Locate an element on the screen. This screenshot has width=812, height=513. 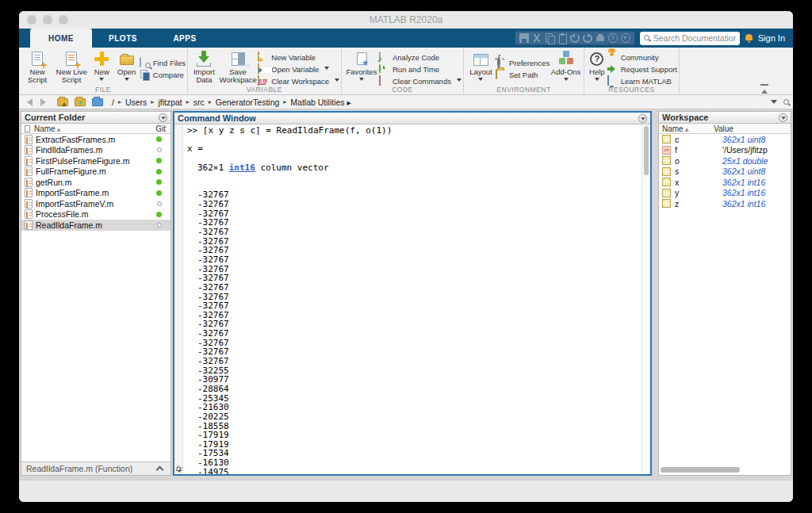
request-support-button: Request Support is located at coordinates (642, 69).